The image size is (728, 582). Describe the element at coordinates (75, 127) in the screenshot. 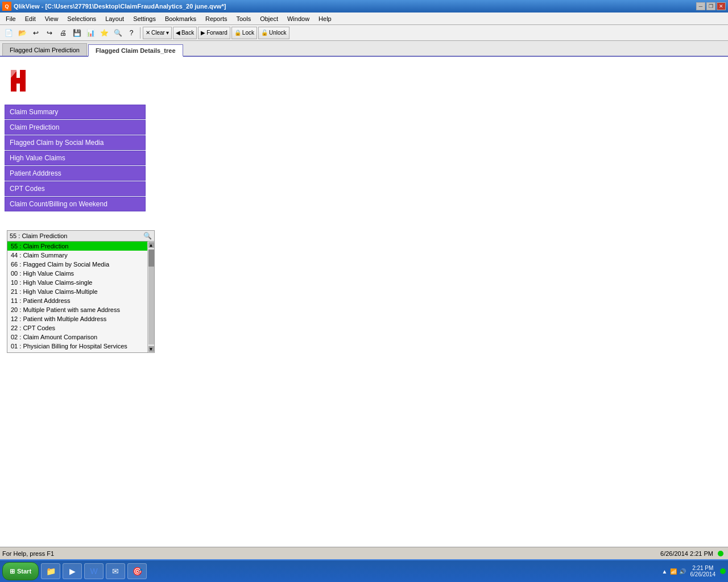

I see `nav-claim-prediction: Claim Prediction` at that location.